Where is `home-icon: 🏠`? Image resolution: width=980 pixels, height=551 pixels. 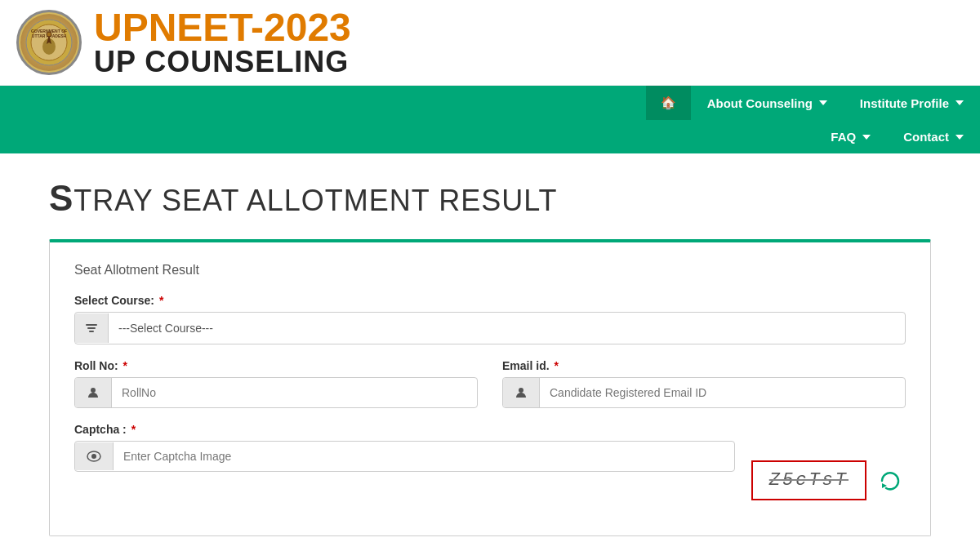
home-icon: 🏠 is located at coordinates (668, 103).